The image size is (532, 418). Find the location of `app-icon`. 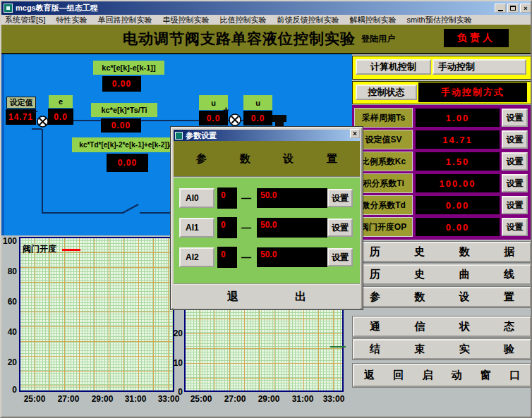

app-icon is located at coordinates (8, 8).